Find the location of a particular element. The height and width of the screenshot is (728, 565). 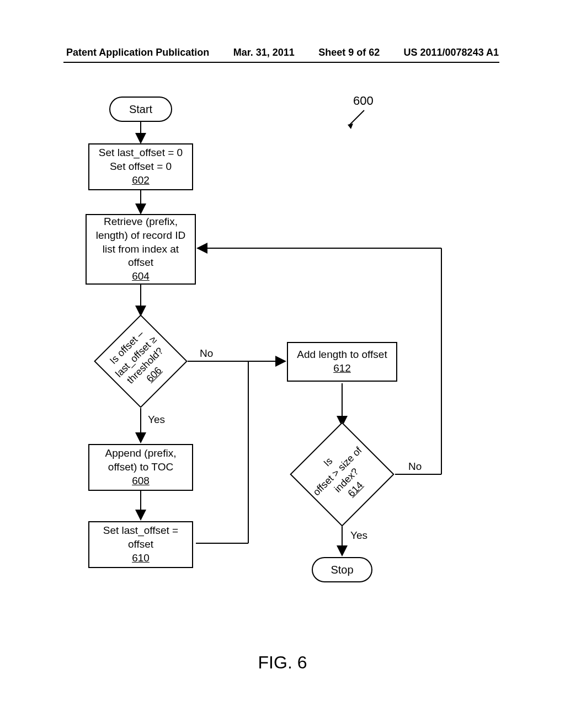

stop-label: Stop is located at coordinates (342, 570).